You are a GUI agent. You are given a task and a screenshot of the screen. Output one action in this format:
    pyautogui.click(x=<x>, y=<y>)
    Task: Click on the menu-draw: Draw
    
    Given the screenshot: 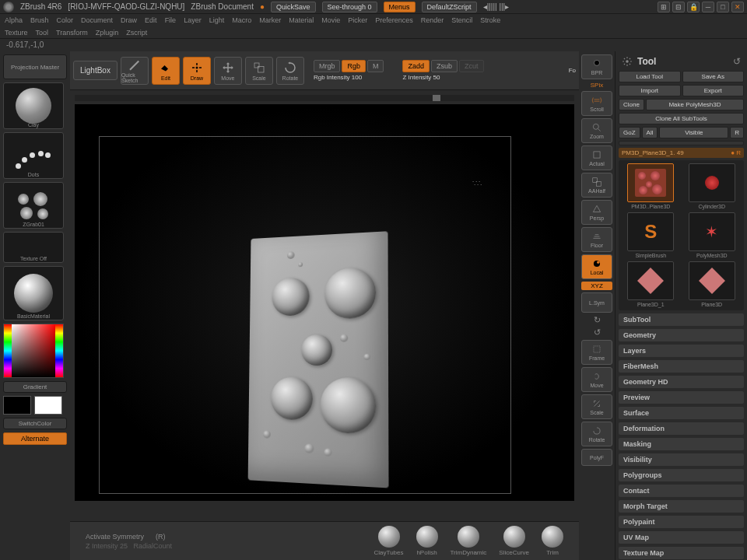 What is the action you would take?
    pyautogui.click(x=129, y=20)
    